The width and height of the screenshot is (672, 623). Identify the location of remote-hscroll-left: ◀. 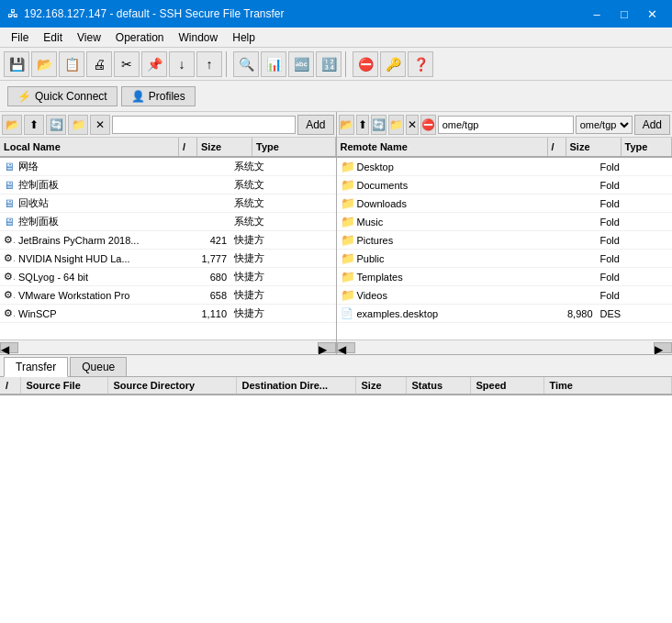
(346, 348).